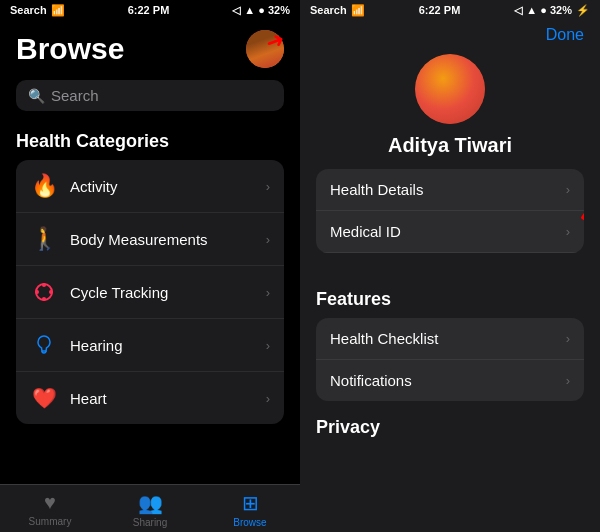 Image resolution: width=600 pixels, height=532 pixels. Describe the element at coordinates (250, 503) in the screenshot. I see `browse-icon: ⊞` at that location.